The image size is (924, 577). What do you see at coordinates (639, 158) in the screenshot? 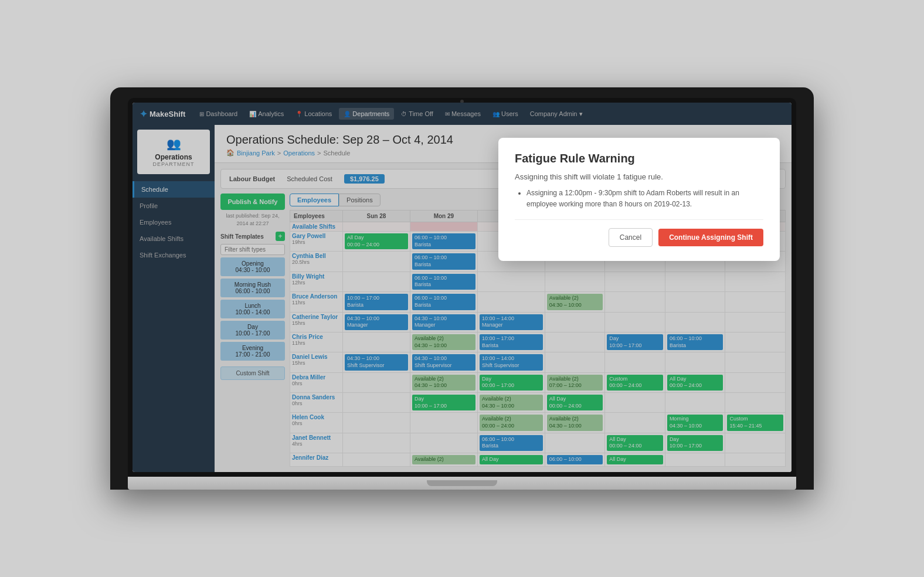
I see `modal-title: Fatigue Rule Warning` at bounding box center [639, 158].